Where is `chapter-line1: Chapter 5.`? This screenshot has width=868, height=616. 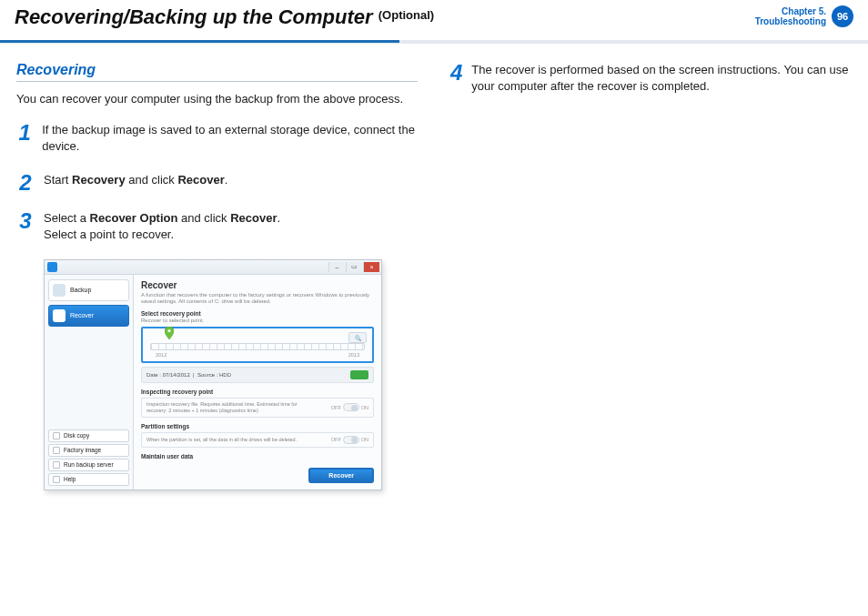
chapter-line1: Chapter 5. is located at coordinates (791, 12).